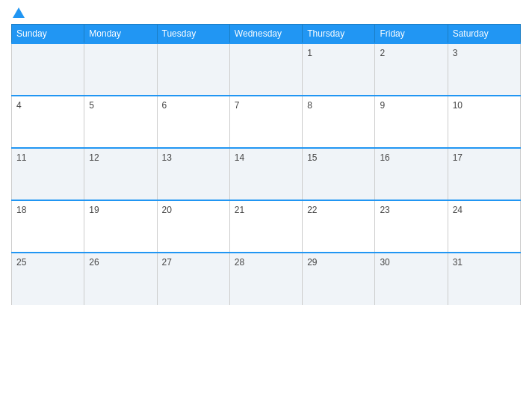 The width and height of the screenshot is (532, 411). Describe the element at coordinates (167, 158) in the screenshot. I see `day-number: 13` at that location.